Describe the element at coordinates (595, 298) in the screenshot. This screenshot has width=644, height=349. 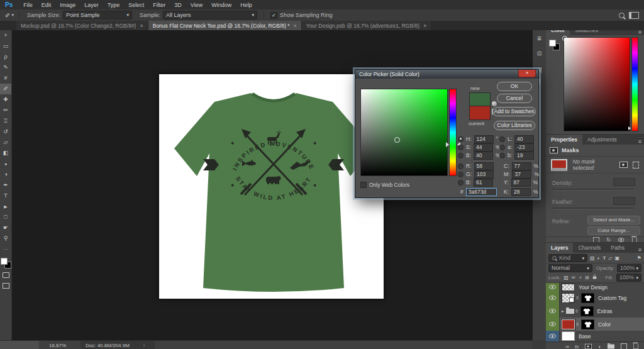
I see `layer-row-custom-tag: ∞ Custom Tag` at that location.